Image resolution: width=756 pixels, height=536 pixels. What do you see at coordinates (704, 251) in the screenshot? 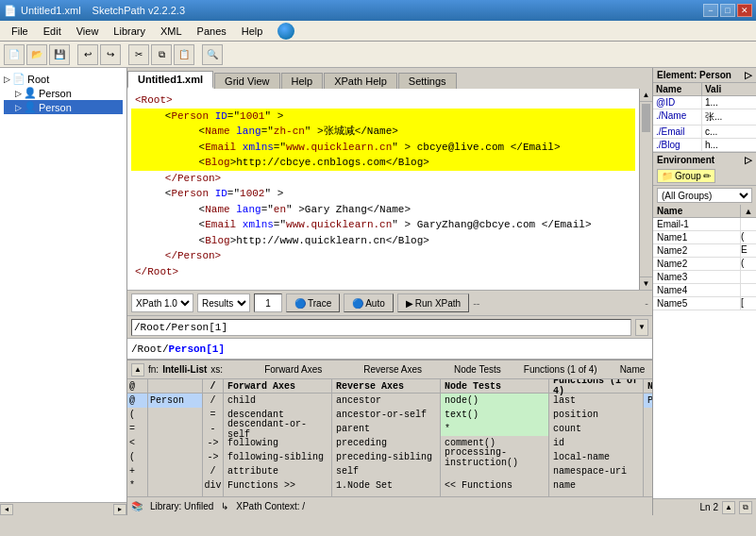
I see `name-list-item-name2a: Name2 E` at bounding box center [704, 251].